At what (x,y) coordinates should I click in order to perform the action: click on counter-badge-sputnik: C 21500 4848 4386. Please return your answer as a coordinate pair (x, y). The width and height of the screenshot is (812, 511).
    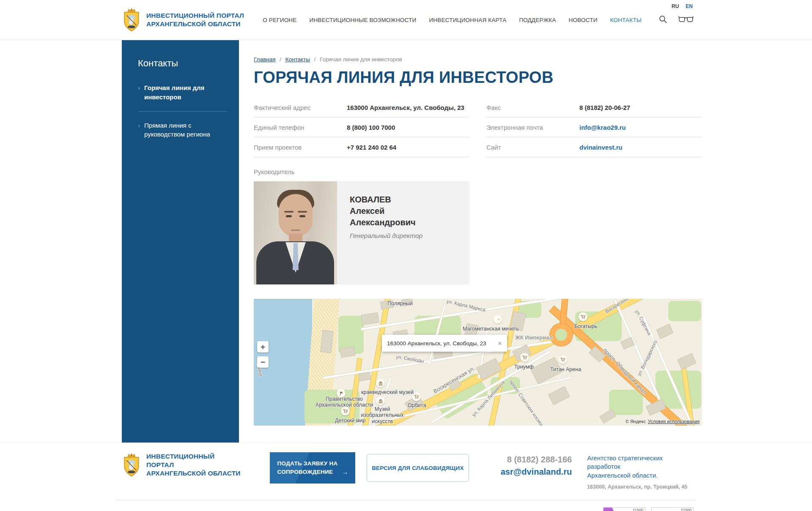
    Looking at the image, I should click on (672, 509).